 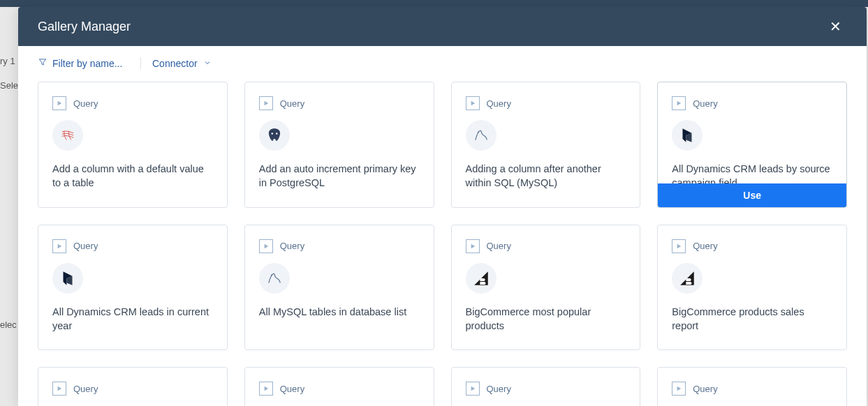 What do you see at coordinates (546, 287) in the screenshot?
I see `gallery-card: QueryBigCommerce most popular products` at bounding box center [546, 287].